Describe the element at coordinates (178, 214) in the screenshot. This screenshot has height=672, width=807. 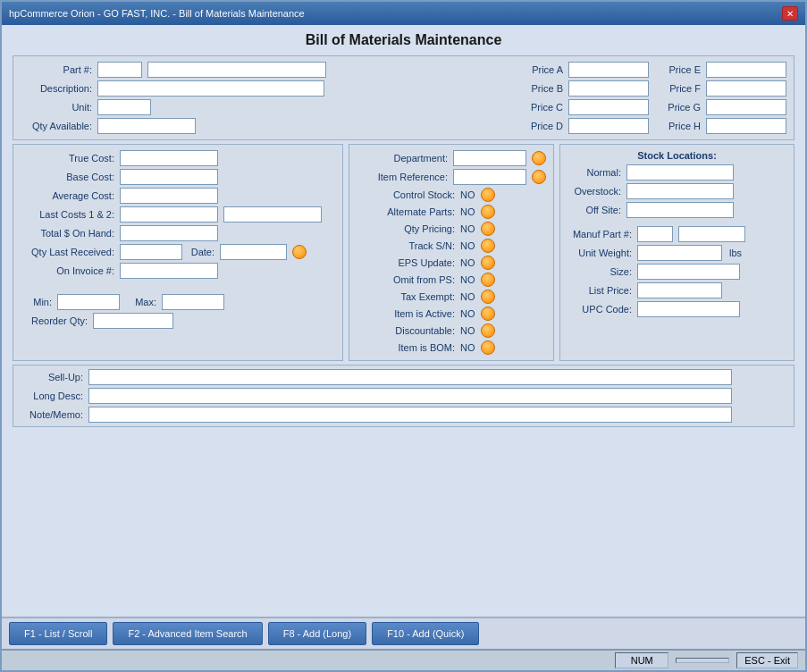
I see `last-costs-row: Last Costs 1 & 2:` at that location.